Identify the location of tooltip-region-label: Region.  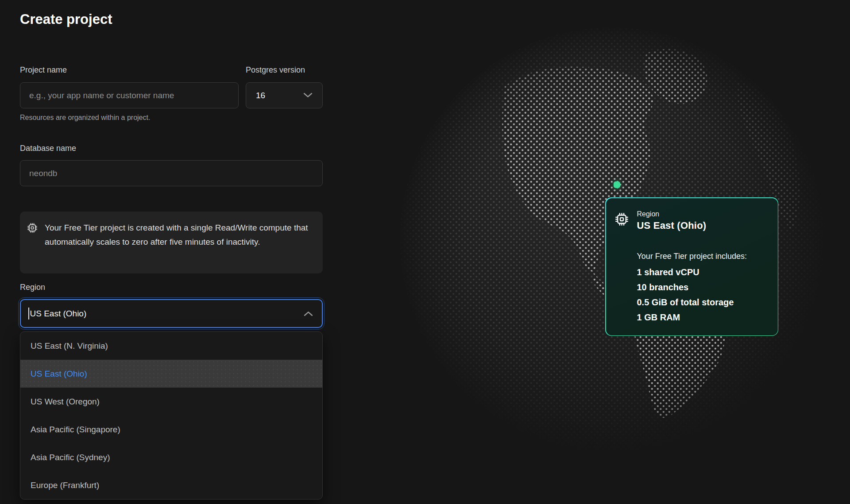
(648, 214).